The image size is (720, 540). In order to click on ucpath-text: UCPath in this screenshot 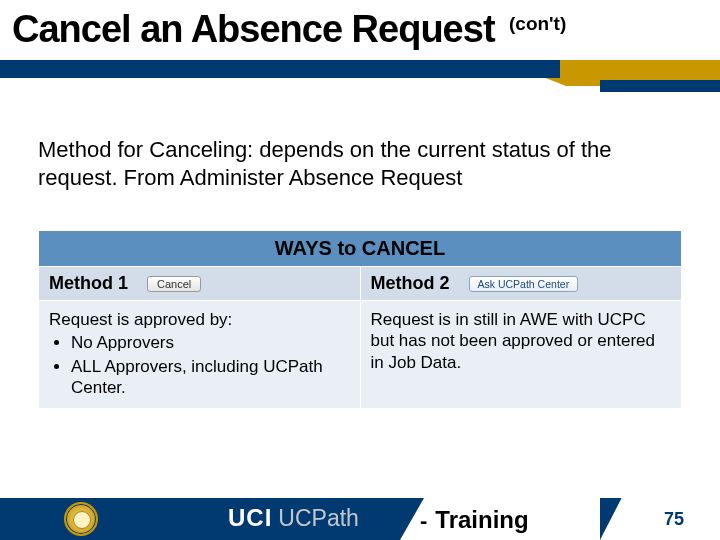, I will do `click(318, 518)`.